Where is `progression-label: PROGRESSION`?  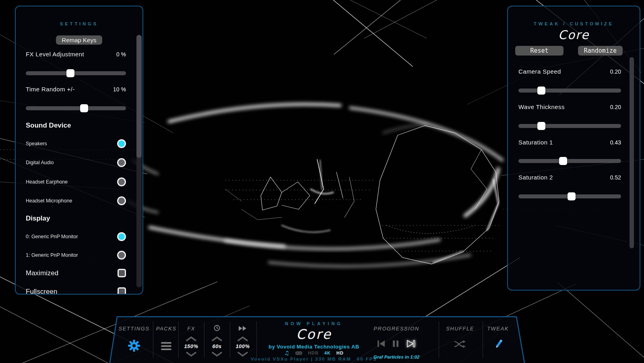
progression-label: PROGRESSION is located at coordinates (396, 328).